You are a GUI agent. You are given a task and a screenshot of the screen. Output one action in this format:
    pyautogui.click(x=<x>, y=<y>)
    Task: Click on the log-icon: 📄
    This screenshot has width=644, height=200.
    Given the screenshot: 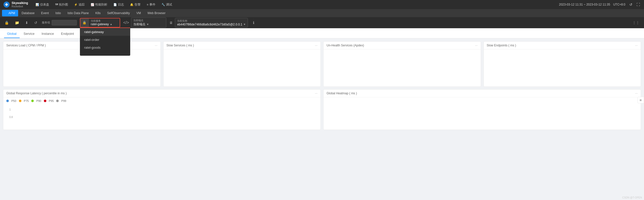 What is the action you would take?
    pyautogui.click(x=115, y=5)
    